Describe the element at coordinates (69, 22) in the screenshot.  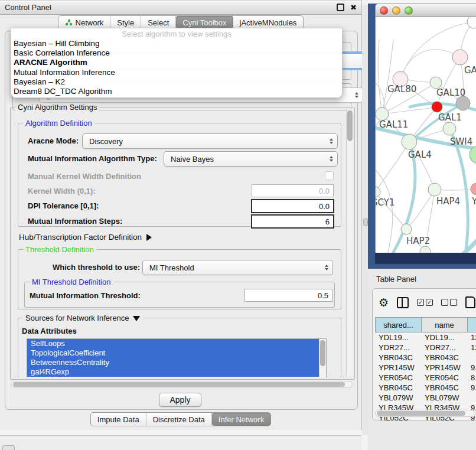
I see `network-icon` at that location.